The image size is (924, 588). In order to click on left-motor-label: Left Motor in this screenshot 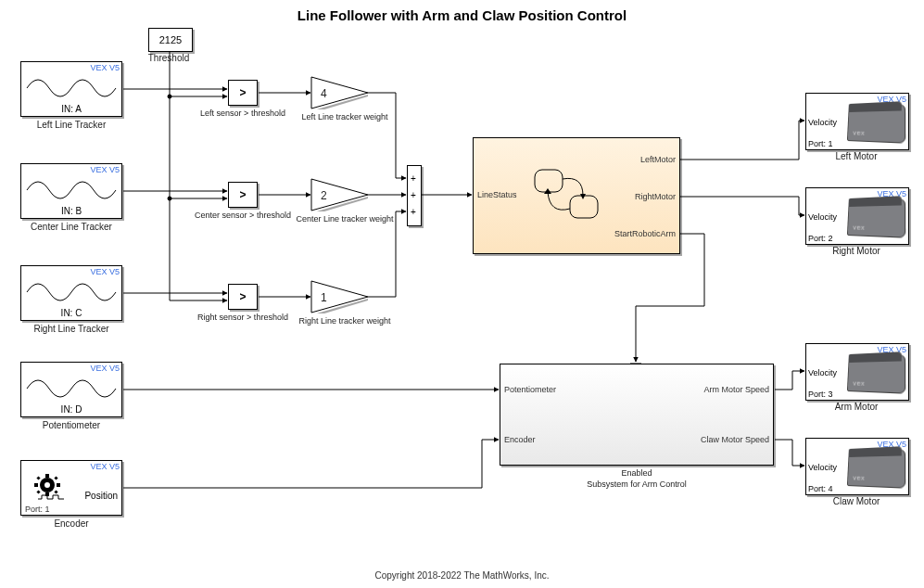, I will do `click(856, 156)`.